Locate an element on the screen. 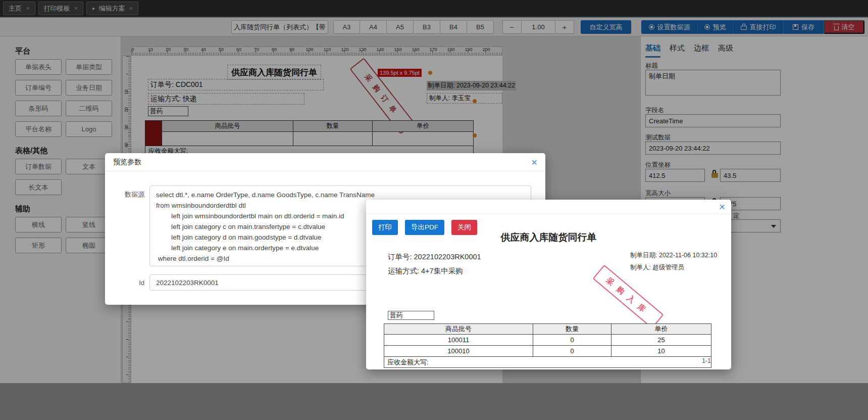 This screenshot has height=420, width=868. preview-table-header: 单价 is located at coordinates (661, 330).